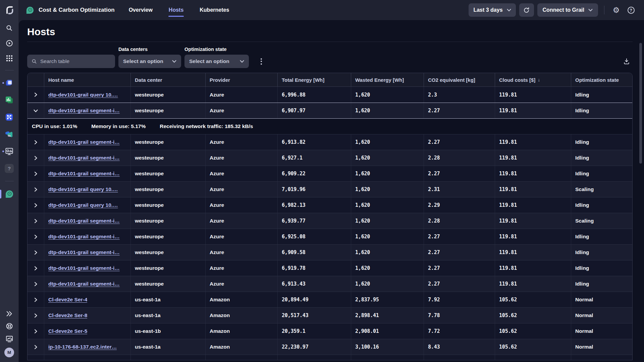 The image size is (644, 362). I want to click on host-link: Cl-deve2e Ser-4, so click(68, 300).